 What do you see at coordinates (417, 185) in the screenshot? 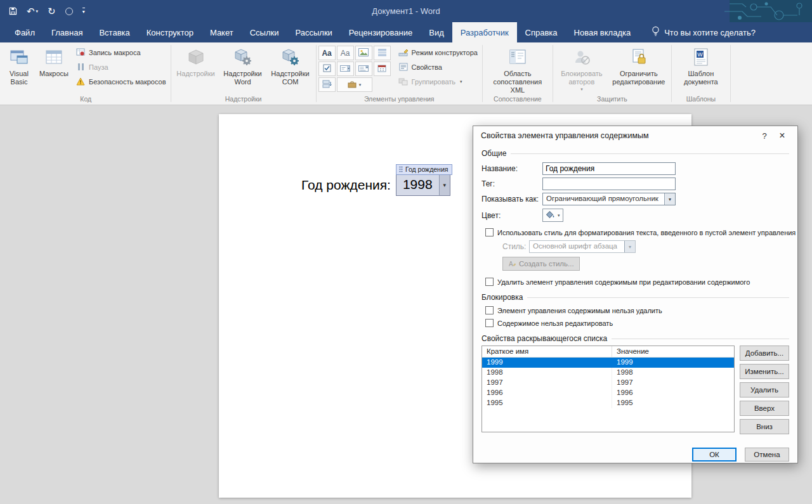
I see `content-control-value: 1998` at bounding box center [417, 185].